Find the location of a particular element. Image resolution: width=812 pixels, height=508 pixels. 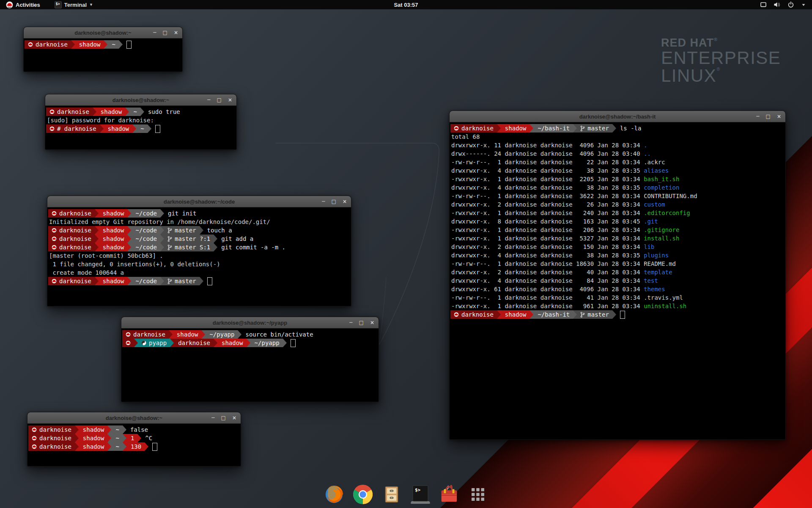

terminal-content: darknoiseshadow~sudo true[sudo] password… is located at coordinates (141, 120).